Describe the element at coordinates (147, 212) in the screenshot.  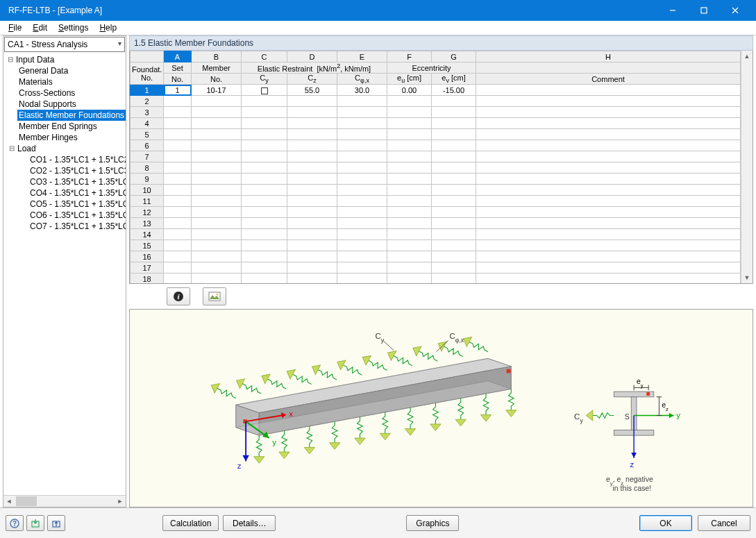
I see `row-header: 12` at that location.